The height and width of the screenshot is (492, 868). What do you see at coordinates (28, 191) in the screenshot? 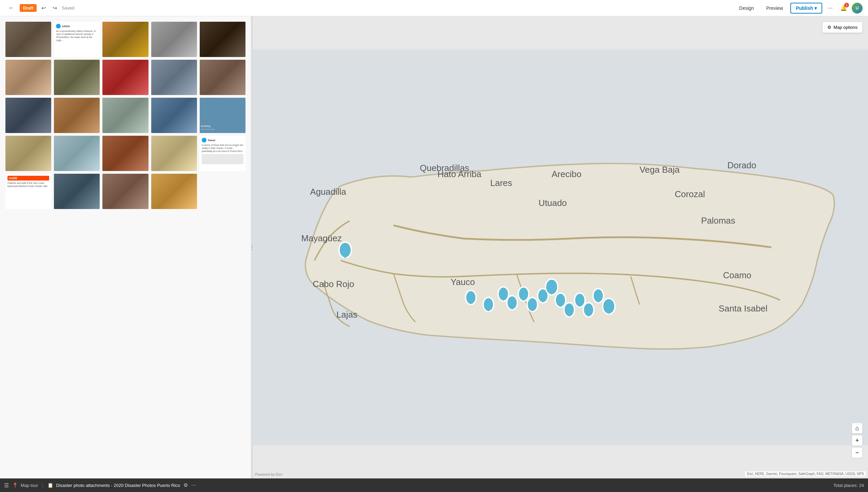
I see `tweet-overlay-3: reddit Patients and staff of the San Luc…` at bounding box center [28, 191].